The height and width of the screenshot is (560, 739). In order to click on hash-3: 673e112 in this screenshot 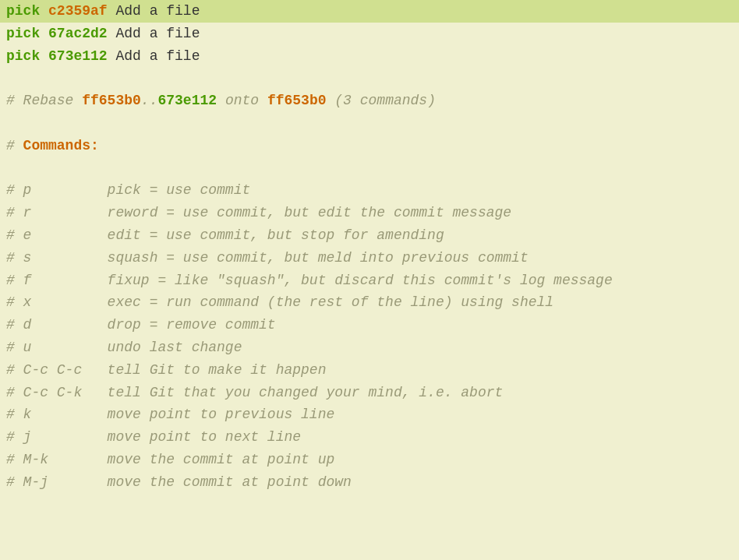, I will do `click(78, 56)`.